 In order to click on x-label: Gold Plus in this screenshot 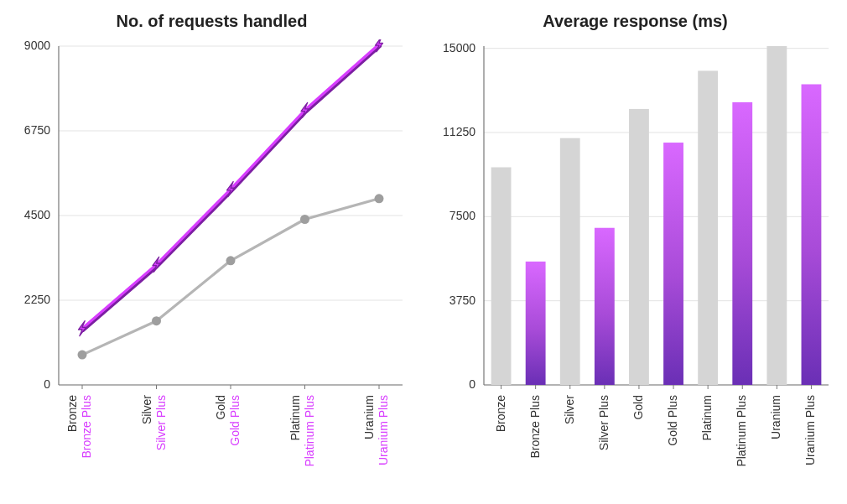, I will do `click(673, 421)`.